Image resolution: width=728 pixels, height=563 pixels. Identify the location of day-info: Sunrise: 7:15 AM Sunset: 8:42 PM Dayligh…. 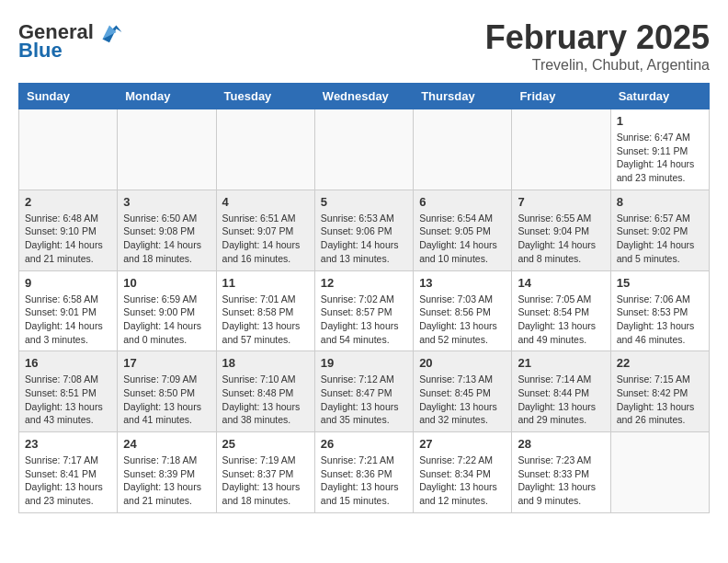
(660, 399).